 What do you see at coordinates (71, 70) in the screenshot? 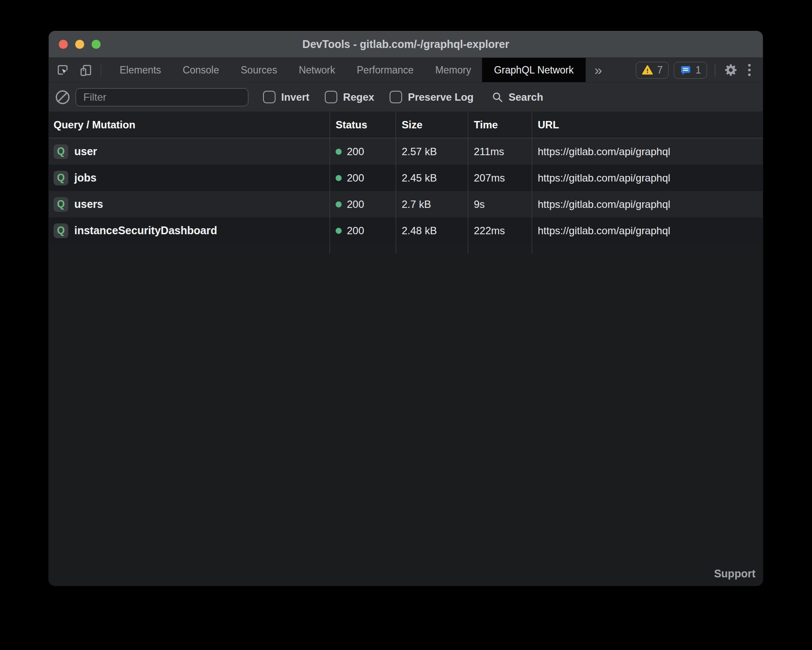
I see `toolbar-icon-group` at bounding box center [71, 70].